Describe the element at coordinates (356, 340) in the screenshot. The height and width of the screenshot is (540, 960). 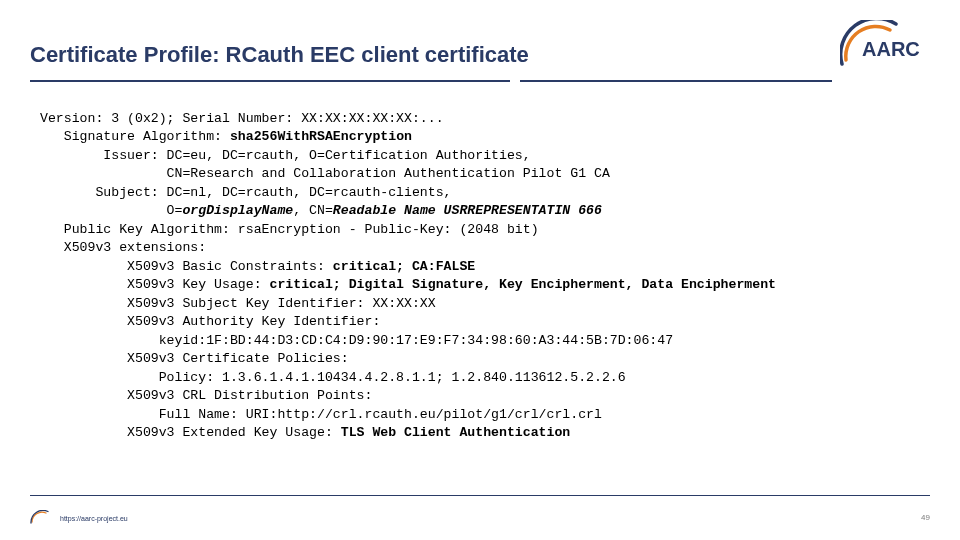
I see `cert-line: keyid:1F:BD:44:D3:CD:C4:D9:90:17:E9:F7:3…` at that location.